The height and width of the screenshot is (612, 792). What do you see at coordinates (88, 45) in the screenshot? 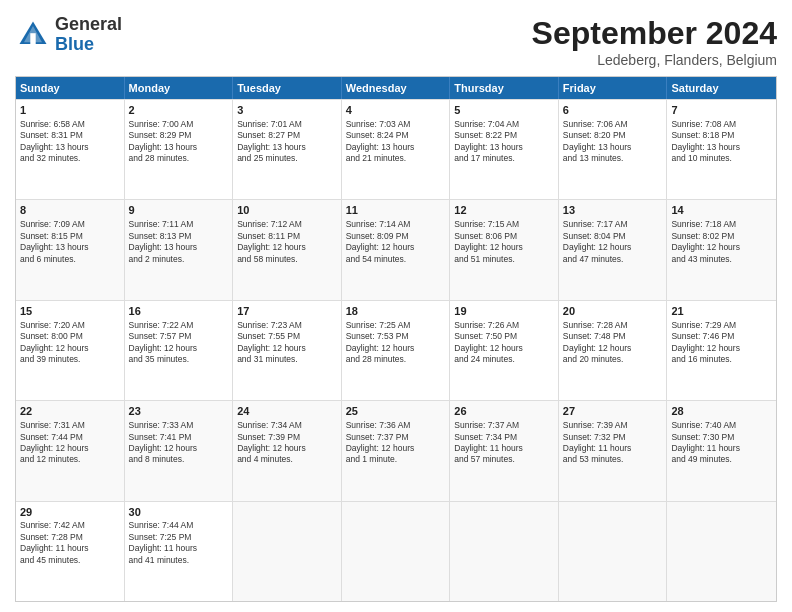
I see `logo-blue-text: Blue` at bounding box center [88, 45].